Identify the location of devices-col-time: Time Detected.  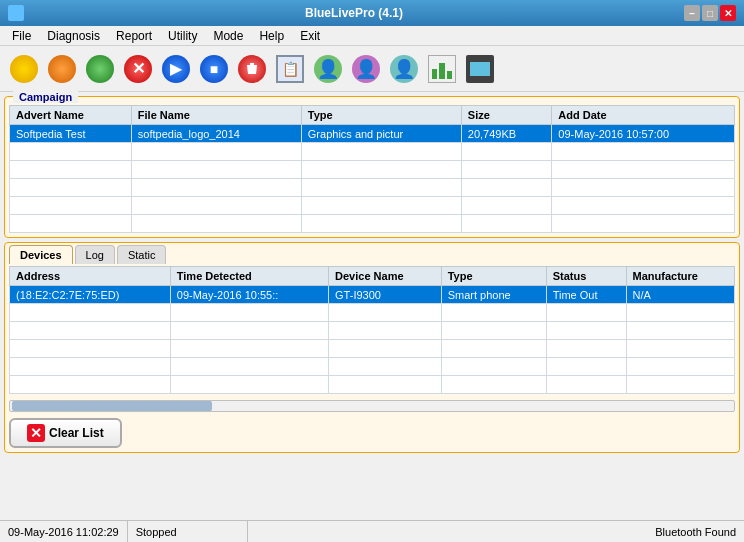
(249, 276).